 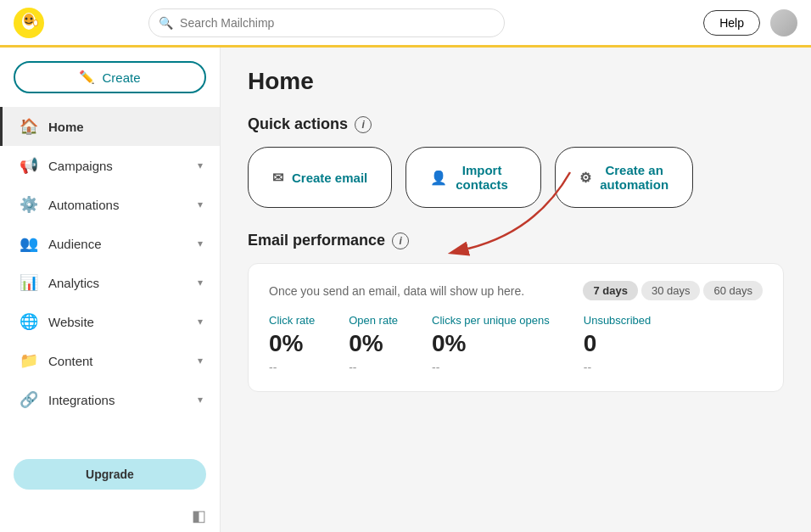 What do you see at coordinates (327, 23) in the screenshot?
I see `search-input` at bounding box center [327, 23].